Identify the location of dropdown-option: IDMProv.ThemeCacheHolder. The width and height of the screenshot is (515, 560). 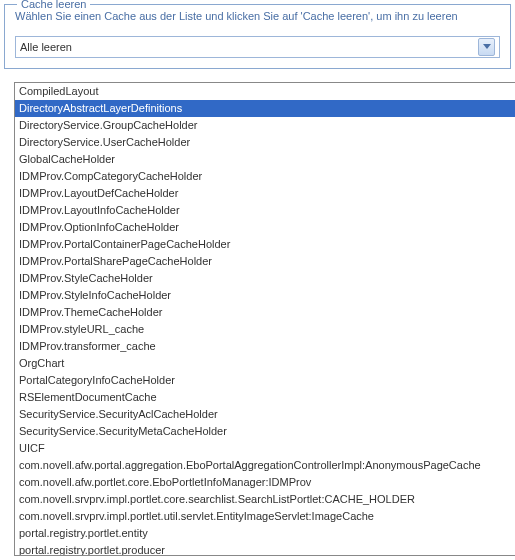
(265, 312).